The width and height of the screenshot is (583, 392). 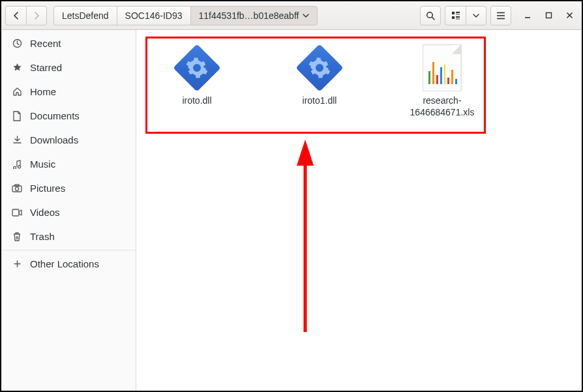 I want to click on chart-thumbnail-icon, so click(x=443, y=72).